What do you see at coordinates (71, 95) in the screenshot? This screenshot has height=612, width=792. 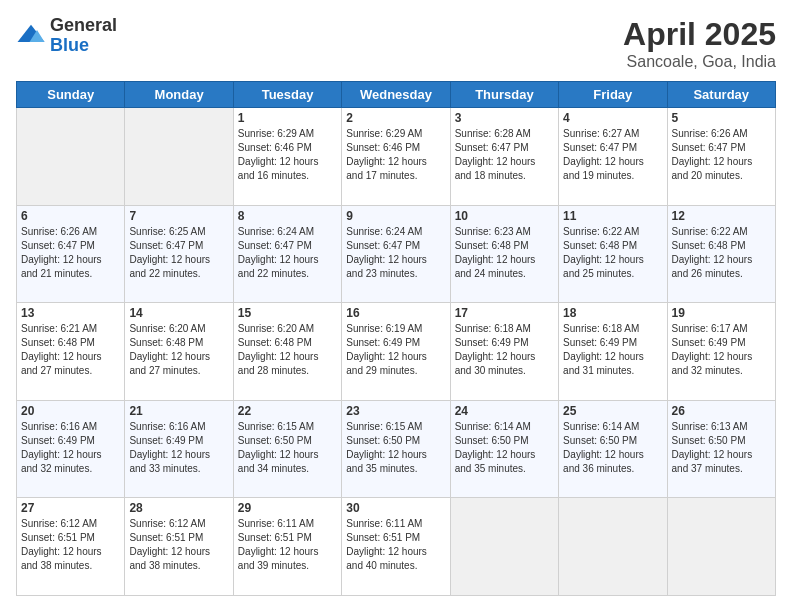 I see `day-header-sunday: Sunday` at bounding box center [71, 95].